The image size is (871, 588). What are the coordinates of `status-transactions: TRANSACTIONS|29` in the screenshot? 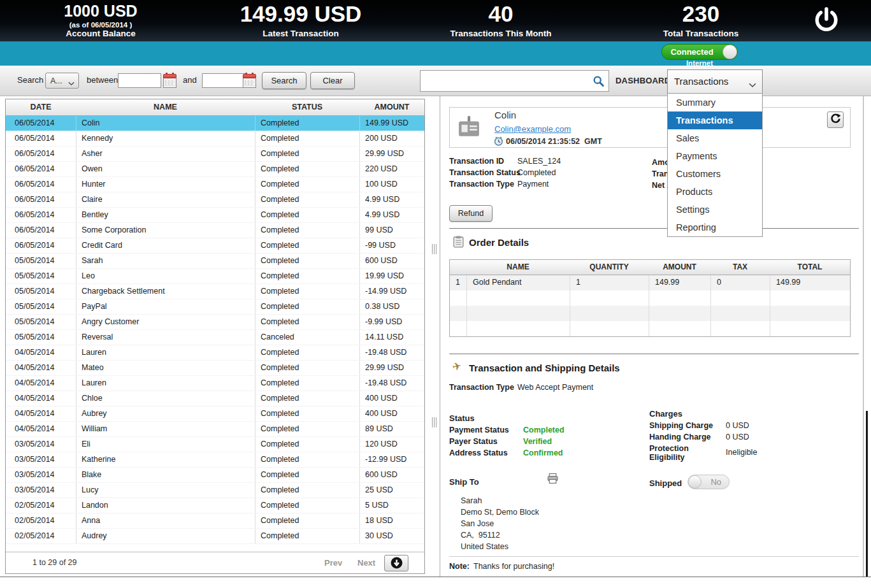 It's located at (56, 584).